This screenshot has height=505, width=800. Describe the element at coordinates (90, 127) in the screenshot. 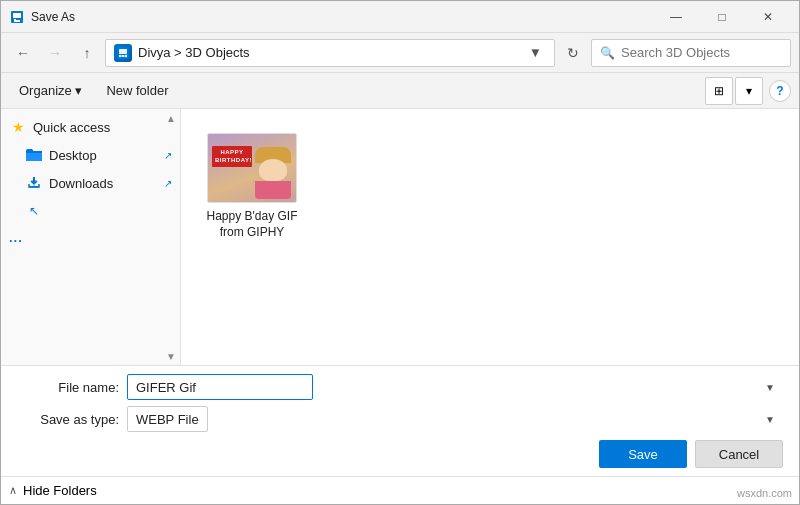

I see `sidebar-item-quick-access: ★ Quick access` at that location.